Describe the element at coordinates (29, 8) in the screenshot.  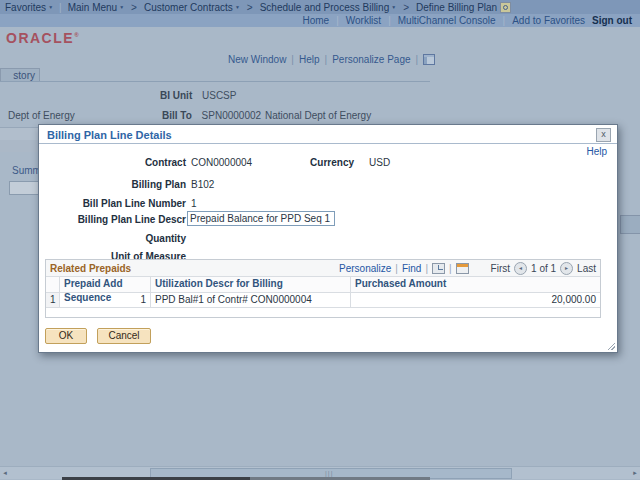
I see `favorites-menu: Favorites ▼` at that location.